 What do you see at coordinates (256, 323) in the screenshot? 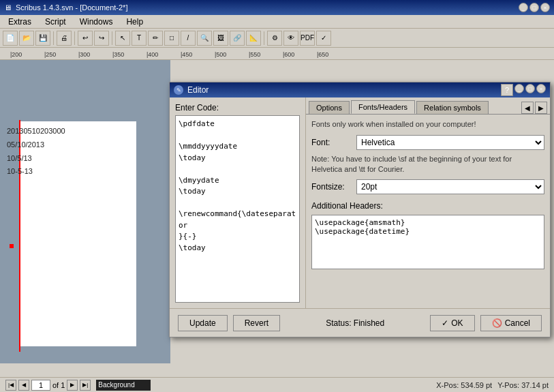
I see `revert-button: Revert` at bounding box center [256, 323].